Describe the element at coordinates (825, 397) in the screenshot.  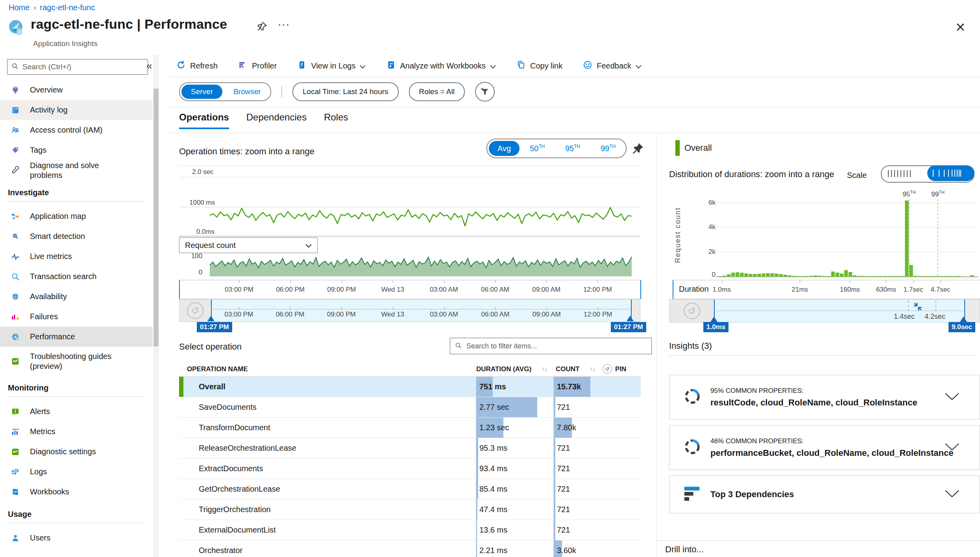
I see `insight-card: 95% COMMON PROPERTIES:resultCode, cloud_…` at that location.